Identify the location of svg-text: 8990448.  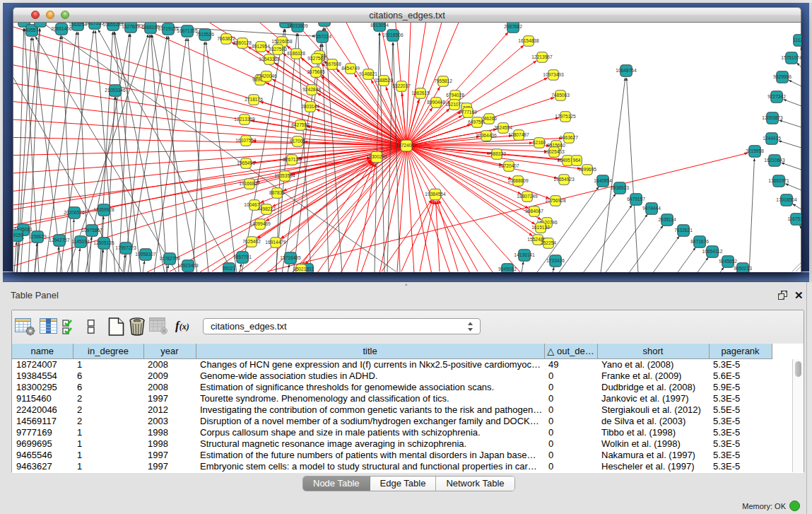
(436, 102).